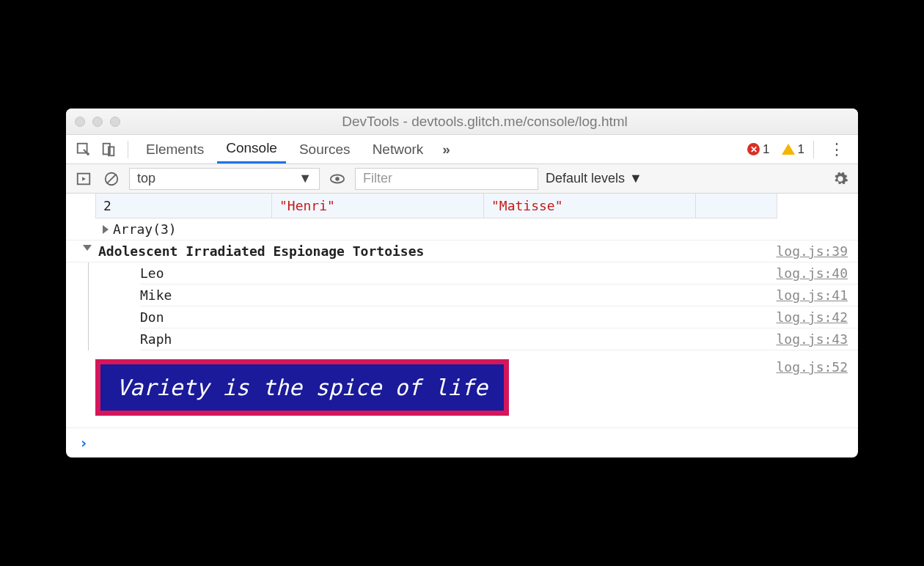 This screenshot has width=924, height=566. I want to click on traffic-lights, so click(98, 122).